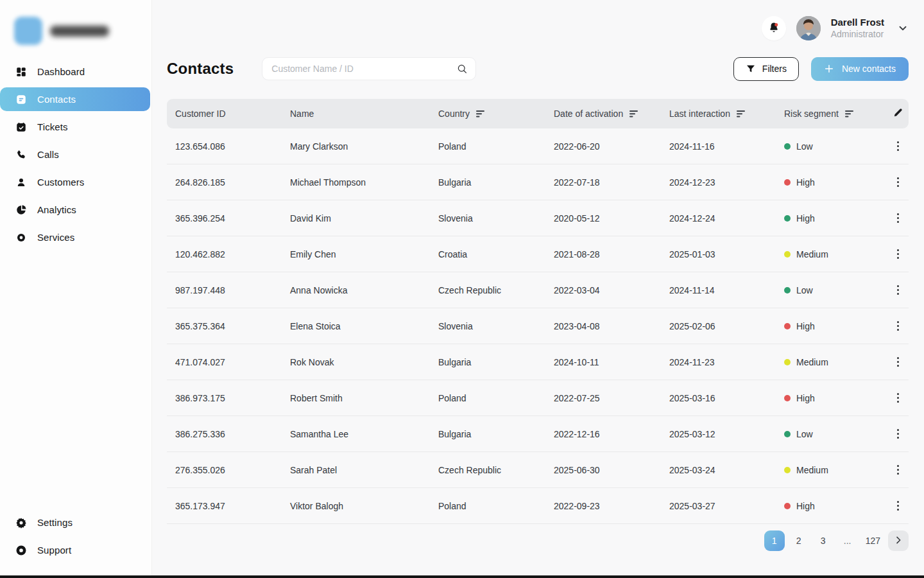  What do you see at coordinates (848, 541) in the screenshot?
I see `pagination-ellipsis: ...` at bounding box center [848, 541].